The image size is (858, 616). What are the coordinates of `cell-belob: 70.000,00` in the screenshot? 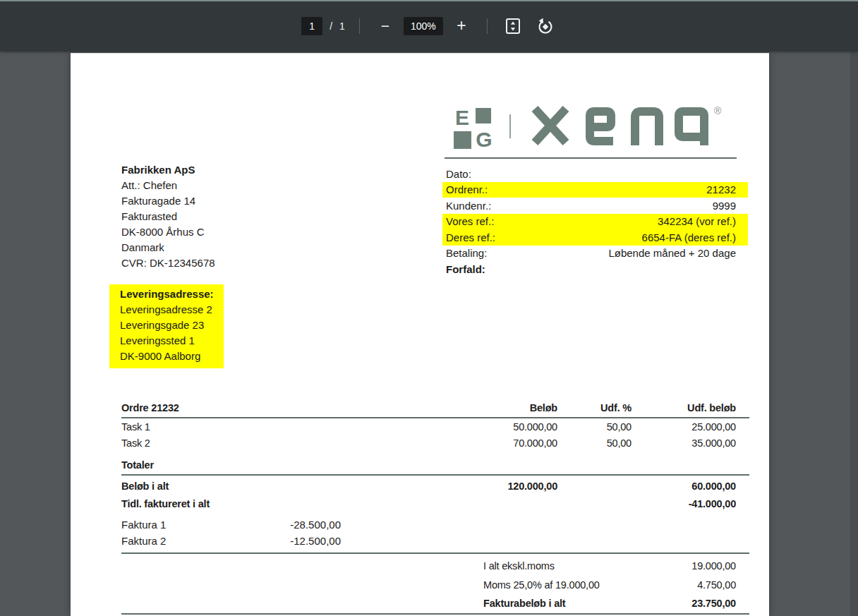 It's located at (481, 443).